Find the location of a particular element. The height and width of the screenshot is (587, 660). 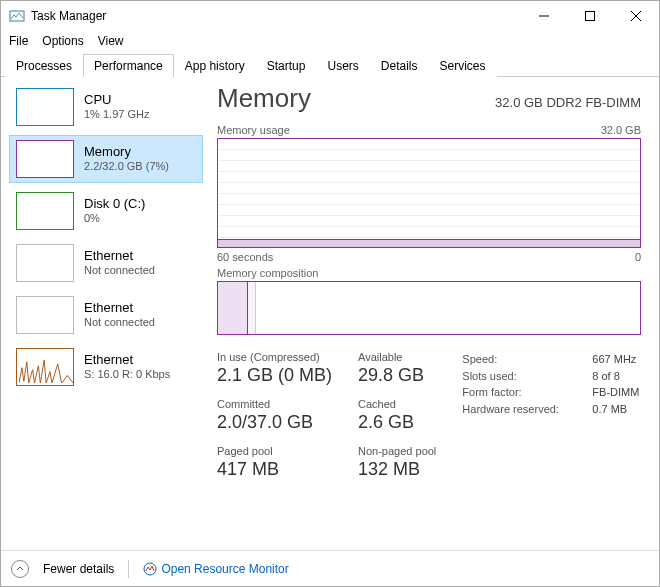

menu-bar: File Options View is located at coordinates (330, 41).